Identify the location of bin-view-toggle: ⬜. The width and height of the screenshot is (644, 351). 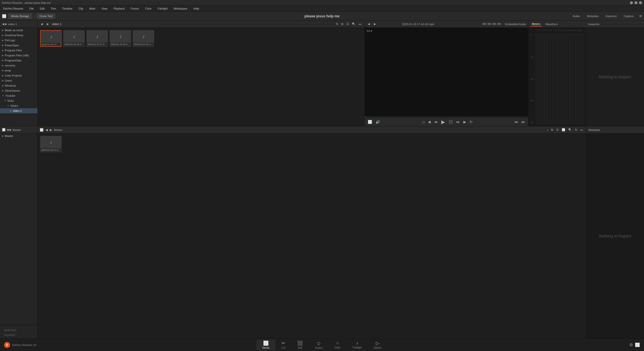
(564, 130).